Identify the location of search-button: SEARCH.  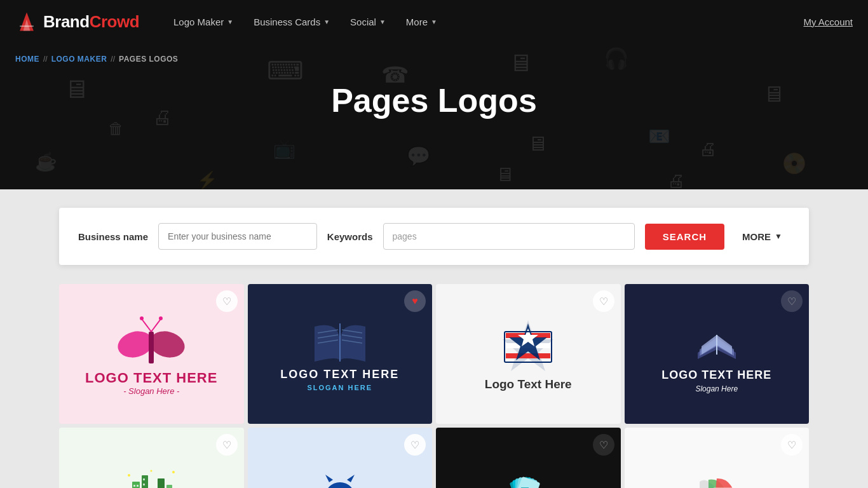
(685, 236).